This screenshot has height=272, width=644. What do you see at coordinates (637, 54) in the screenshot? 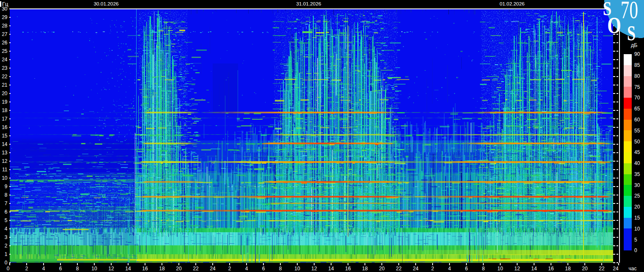
I see `svg-text: 90` at bounding box center [637, 54].